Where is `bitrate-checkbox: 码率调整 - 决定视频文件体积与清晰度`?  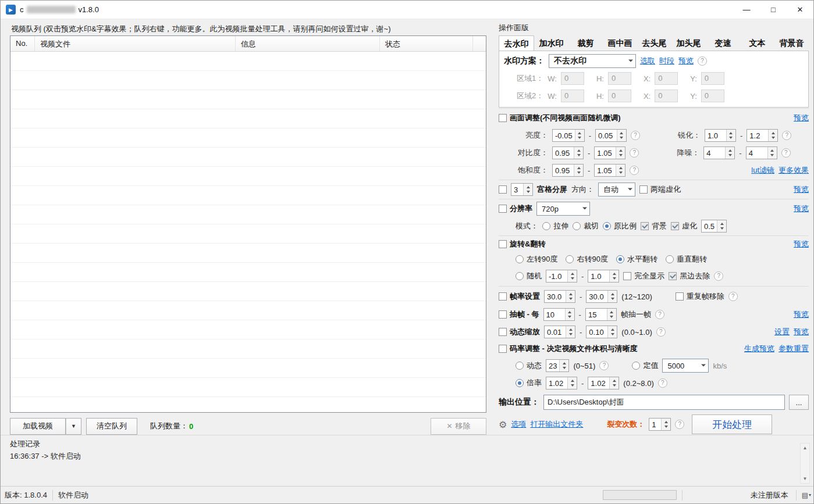 bitrate-checkbox: 码率调整 - 决定视频文件体积与清晰度 is located at coordinates (568, 349).